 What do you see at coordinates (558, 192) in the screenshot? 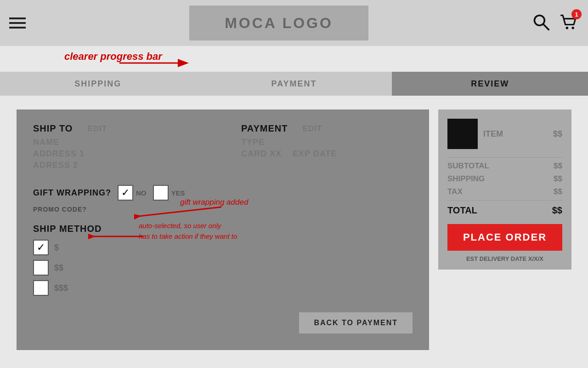
I see `order-tax-value: $$` at bounding box center [558, 192].